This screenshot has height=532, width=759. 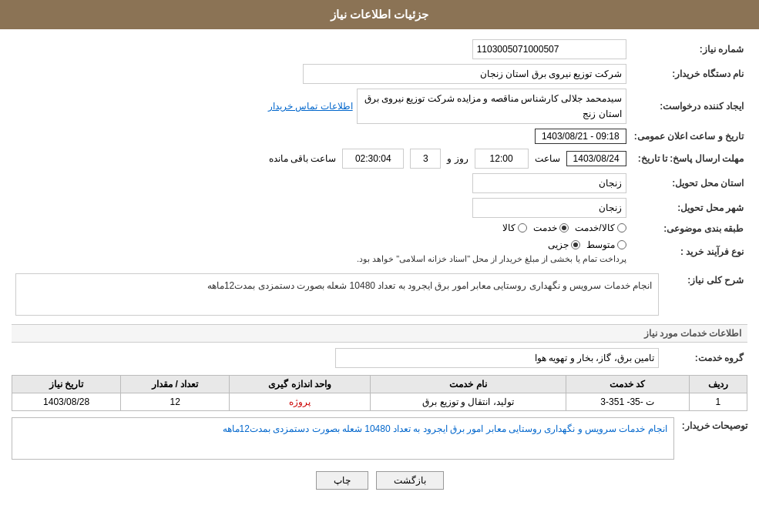 What do you see at coordinates (558, 245) in the screenshot?
I see `process-jozi-label: جزیی` at bounding box center [558, 245].